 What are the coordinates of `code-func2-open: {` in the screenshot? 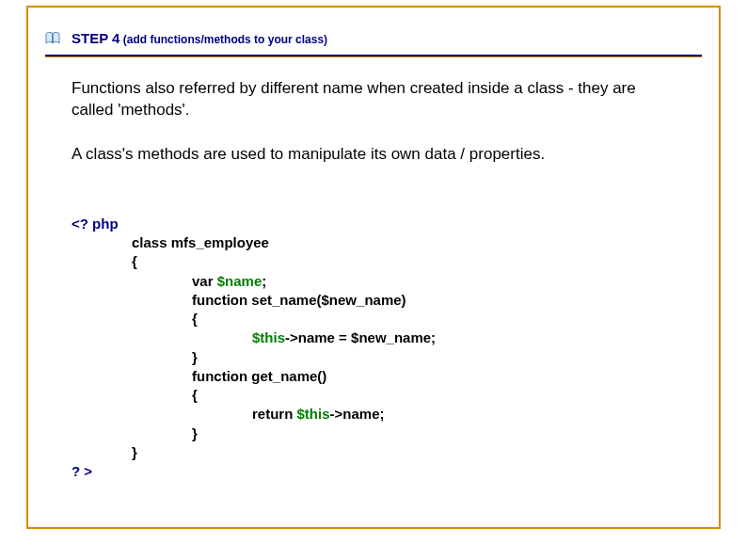 It's located at (395, 395).